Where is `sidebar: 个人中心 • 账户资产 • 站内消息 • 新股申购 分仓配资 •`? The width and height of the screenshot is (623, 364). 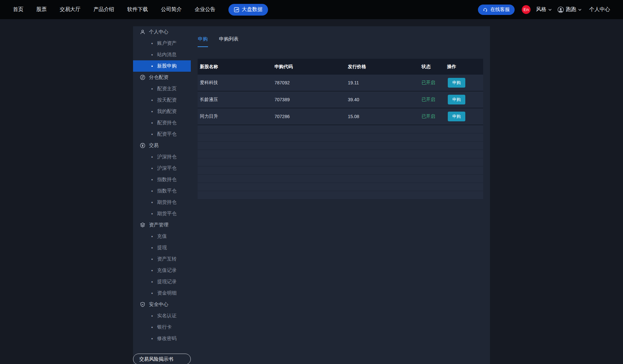
sidebar: 个人中心 • 账户资产 • 站内消息 • 新股申购 分仓配资 • is located at coordinates (162, 185).